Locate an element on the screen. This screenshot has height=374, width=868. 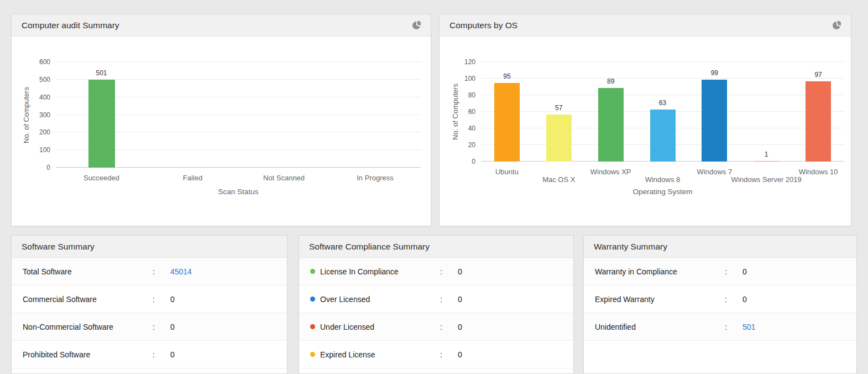
x-axis-title: Scan Status is located at coordinates (238, 191).